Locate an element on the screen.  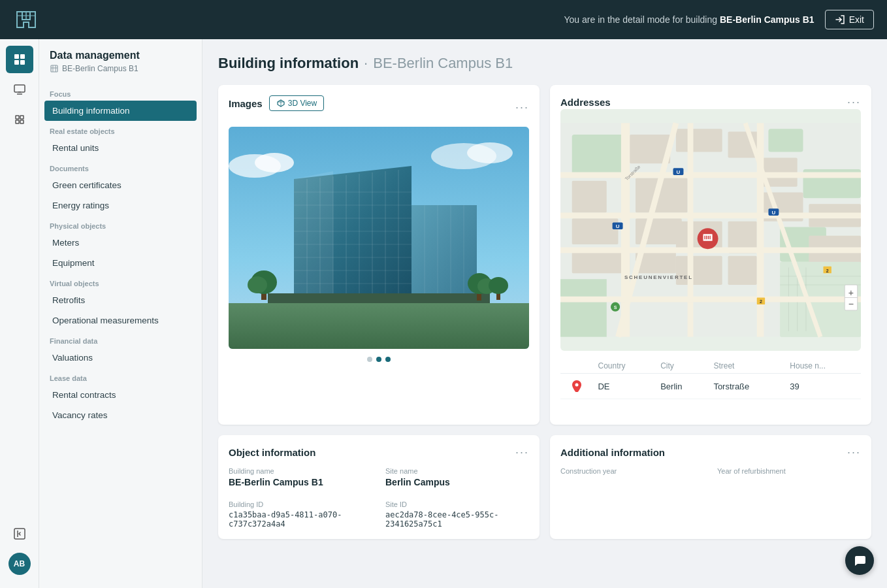
nav-section-financial-data: Financial data is located at coordinates (120, 339).